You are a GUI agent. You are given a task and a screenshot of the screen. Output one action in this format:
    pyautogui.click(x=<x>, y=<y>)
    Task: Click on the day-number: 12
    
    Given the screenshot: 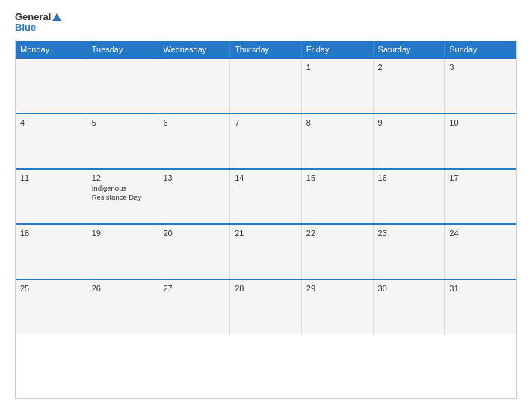 What is the action you would take?
    pyautogui.click(x=123, y=178)
    